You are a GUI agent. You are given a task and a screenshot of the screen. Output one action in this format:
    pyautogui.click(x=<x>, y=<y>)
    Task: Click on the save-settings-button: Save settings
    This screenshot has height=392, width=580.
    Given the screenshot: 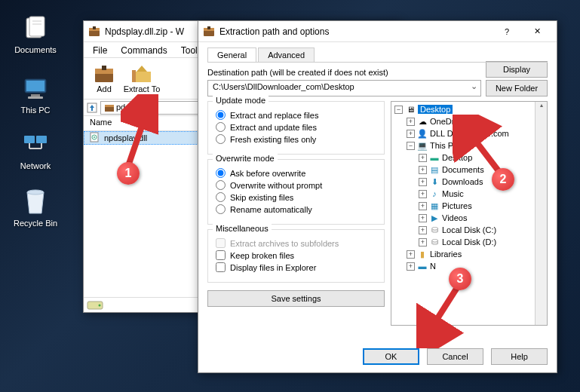 What is the action you would take?
    pyautogui.click(x=296, y=299)
    